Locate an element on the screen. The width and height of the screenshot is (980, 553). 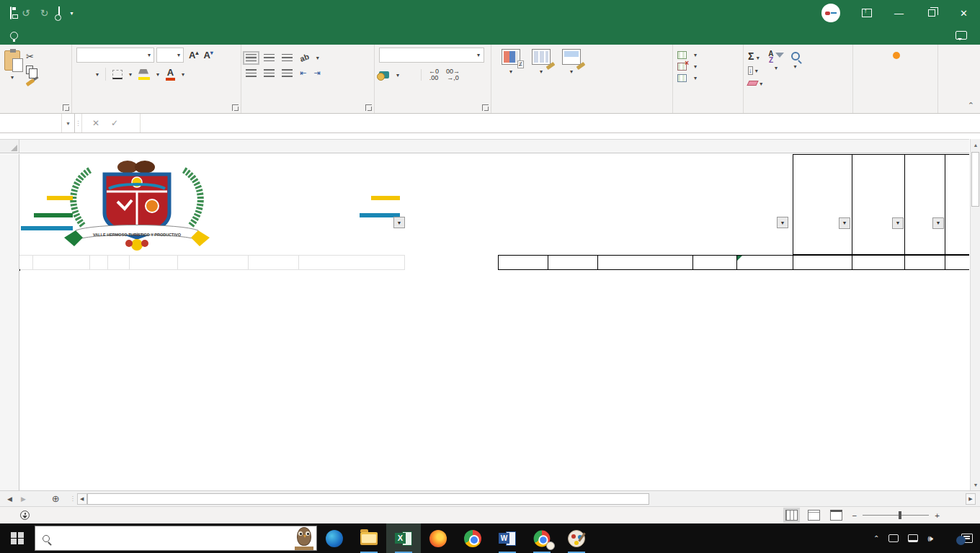
taskbar-chrome-icon is located at coordinates (473, 539).